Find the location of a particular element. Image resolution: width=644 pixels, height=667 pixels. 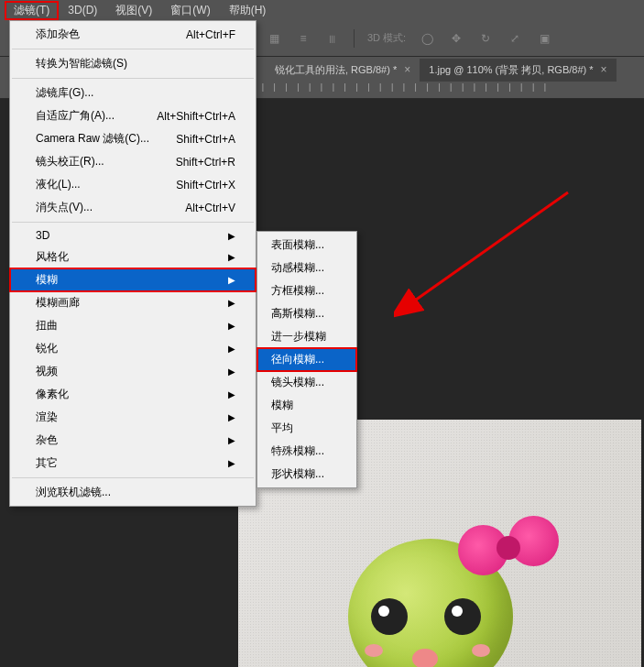

menu-label: 杂色 is located at coordinates (47, 440).